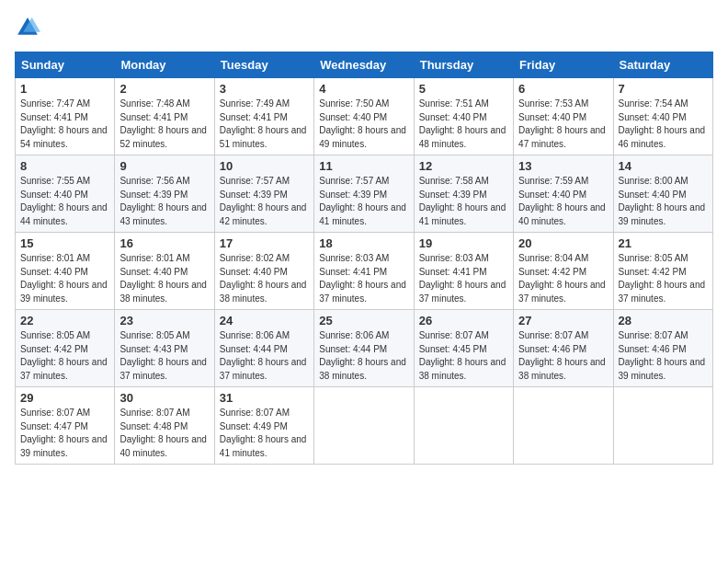 This screenshot has height=563, width=728. I want to click on day-info: Sunrise: 8:04 AMSunset: 4:42 PMDaylight:…, so click(563, 279).